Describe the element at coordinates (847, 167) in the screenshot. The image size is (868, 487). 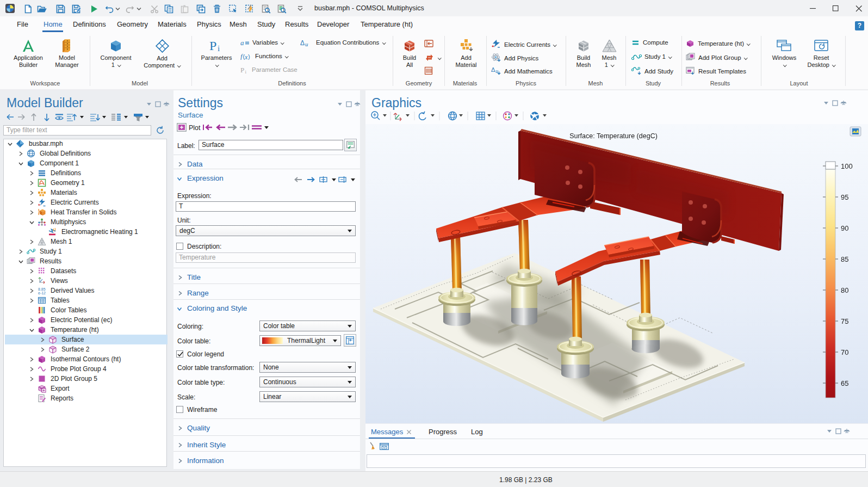
I see `svg-text: 100` at that location.